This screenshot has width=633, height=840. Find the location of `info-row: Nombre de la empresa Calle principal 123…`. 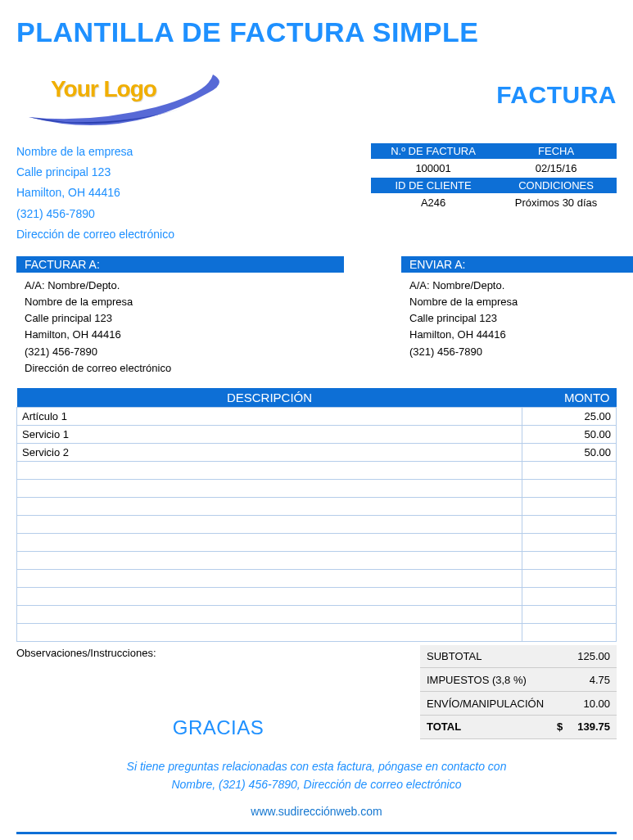

info-row: Nombre de la empresa Calle principal 123… is located at coordinates (316, 193).